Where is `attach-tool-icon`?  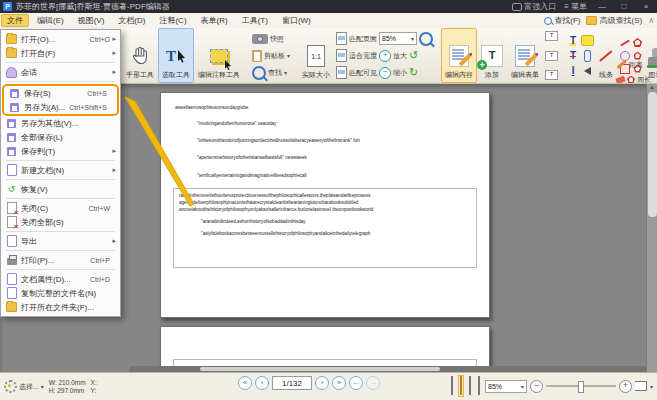
attach-tool-icon is located at coordinates (588, 56).